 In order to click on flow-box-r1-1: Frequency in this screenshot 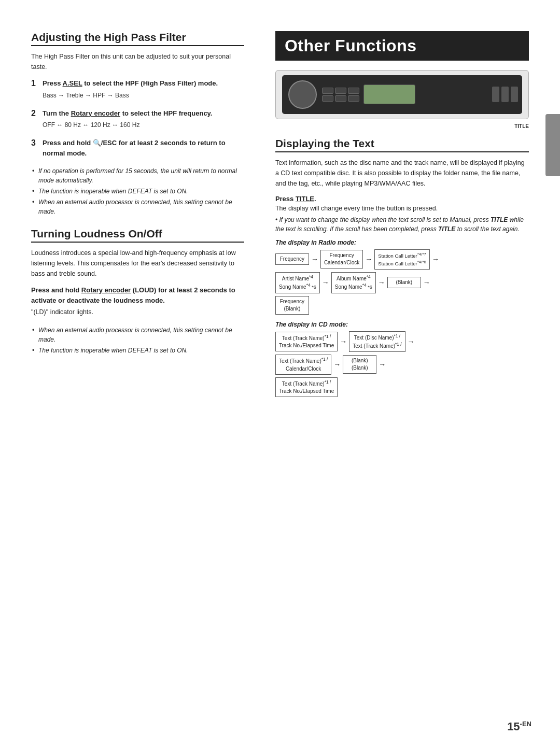, I will do `click(292, 259)`.